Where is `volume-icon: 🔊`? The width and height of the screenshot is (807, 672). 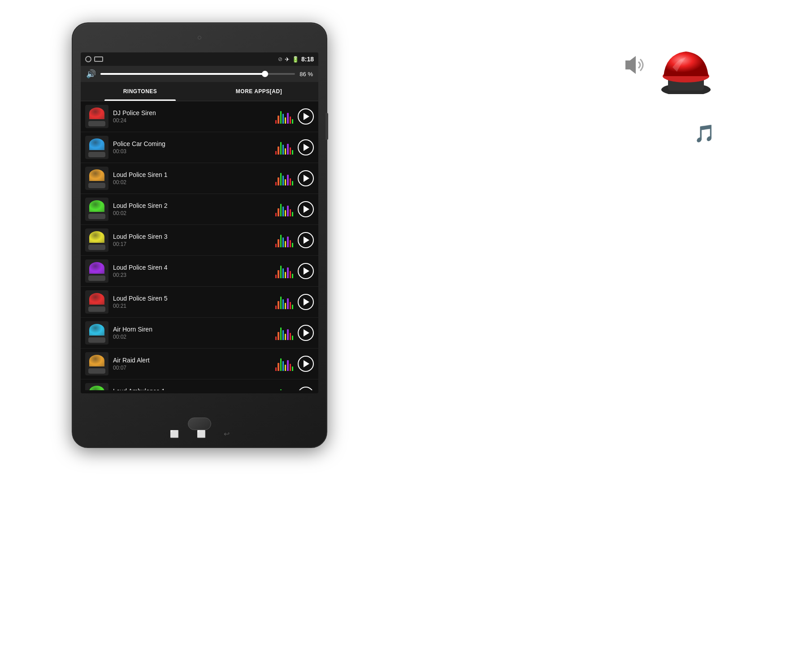
volume-icon: 🔊 is located at coordinates (91, 74).